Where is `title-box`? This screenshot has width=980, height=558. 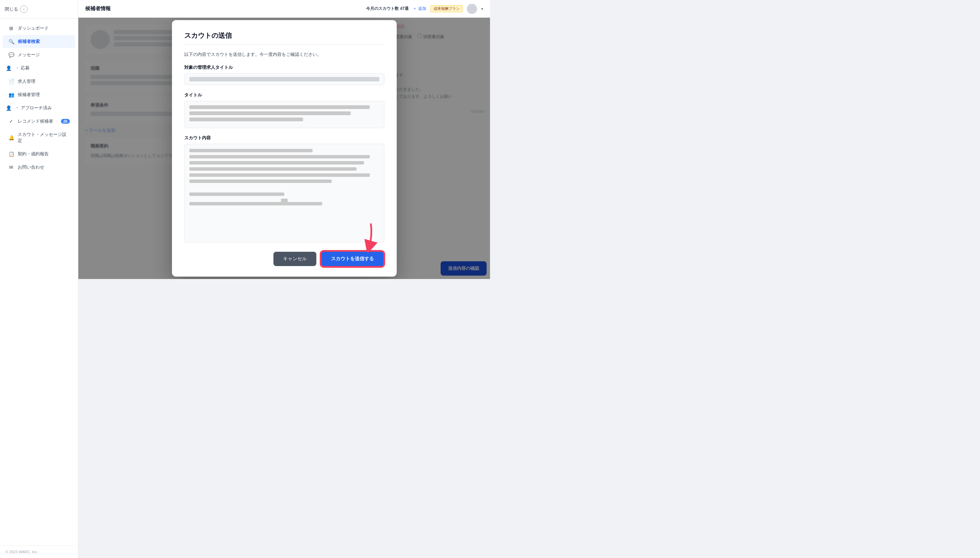 title-box is located at coordinates (284, 114).